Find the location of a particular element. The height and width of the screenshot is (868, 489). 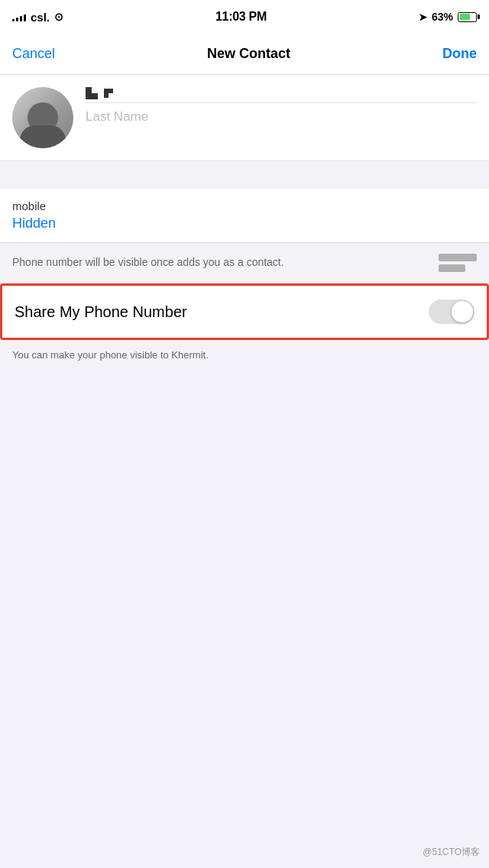

page-title: New Contact is located at coordinates (249, 53).